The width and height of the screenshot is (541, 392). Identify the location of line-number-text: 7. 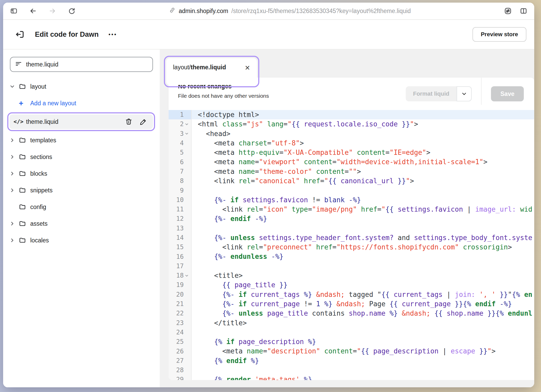
(182, 172).